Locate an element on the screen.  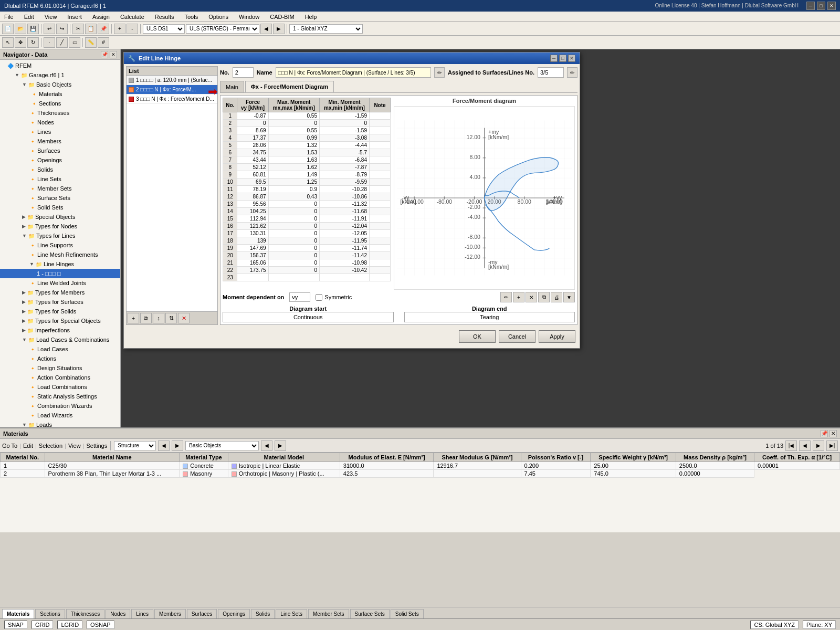
nav-load-combos: ▼ 📁 Load Cases & Combinations is located at coordinates (60, 340).